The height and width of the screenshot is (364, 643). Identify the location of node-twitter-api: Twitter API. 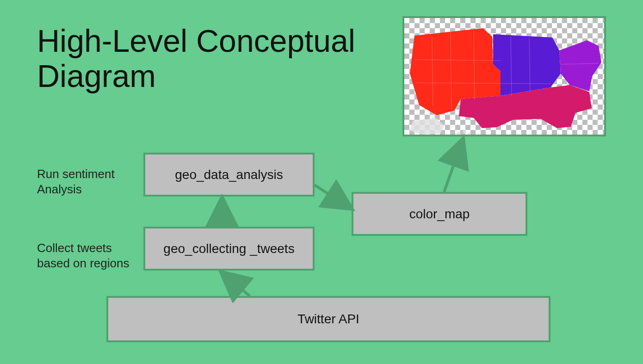
(328, 319).